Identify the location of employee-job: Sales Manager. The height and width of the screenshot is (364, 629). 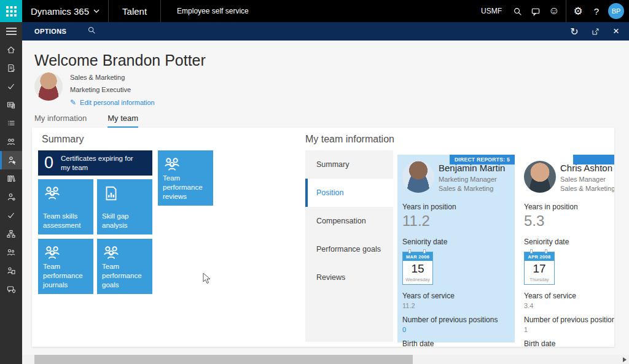
(587, 179).